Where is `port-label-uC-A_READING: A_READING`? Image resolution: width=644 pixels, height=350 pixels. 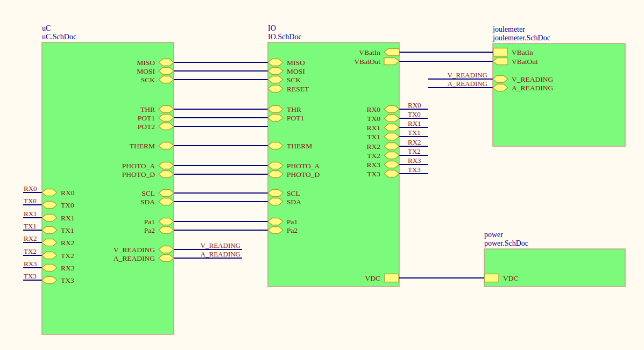
port-label-uC-A_READING: A_READING is located at coordinates (135, 258).